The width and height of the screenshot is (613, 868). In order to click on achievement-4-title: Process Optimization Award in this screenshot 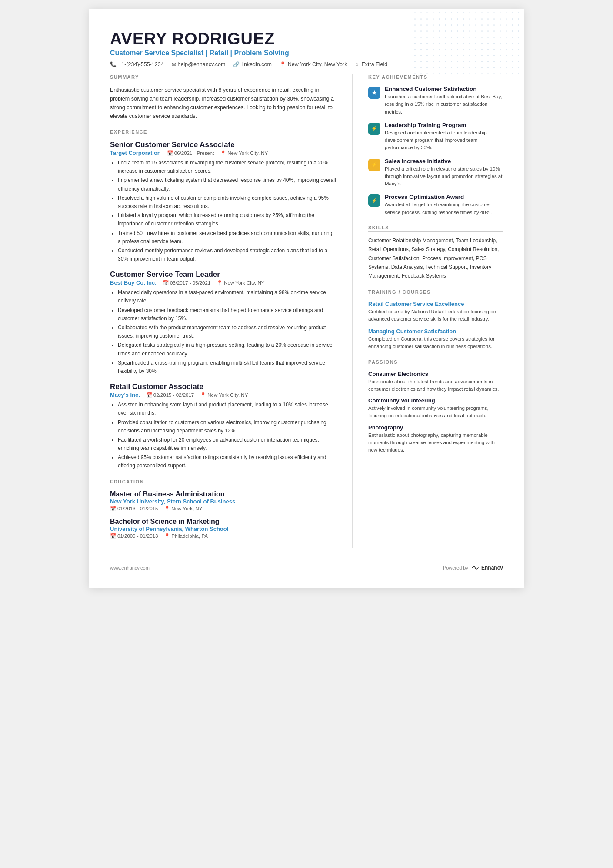, I will do `click(444, 197)`.